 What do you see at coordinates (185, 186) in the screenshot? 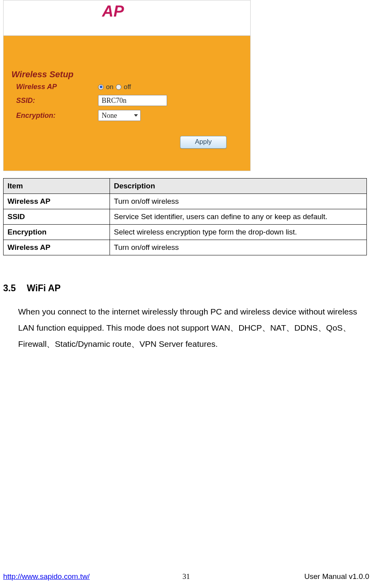
I see `table-header-row: Item Description` at bounding box center [185, 186].